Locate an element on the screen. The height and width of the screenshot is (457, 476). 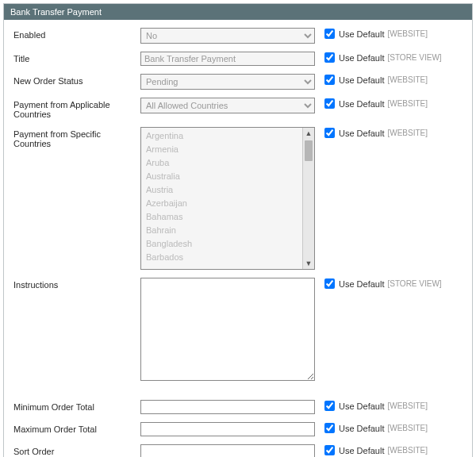
instructions-usedefault-checkbox is located at coordinates (330, 284).